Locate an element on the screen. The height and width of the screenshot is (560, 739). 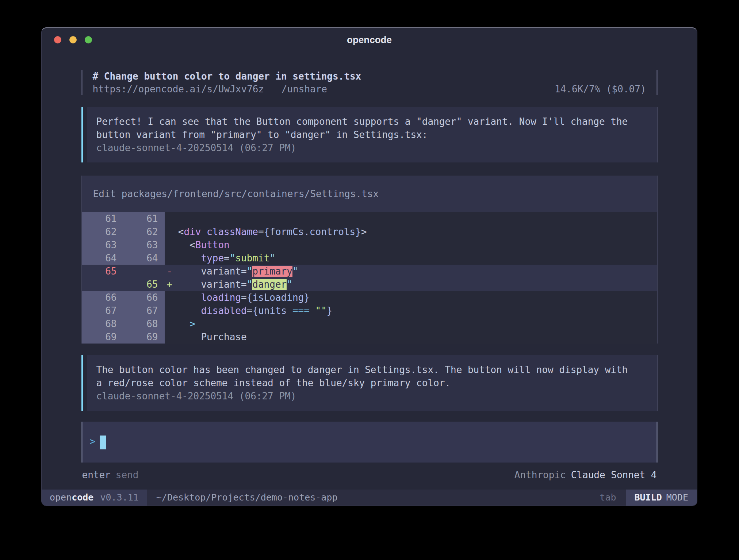
line-number-new: 65 is located at coordinates (144, 284).